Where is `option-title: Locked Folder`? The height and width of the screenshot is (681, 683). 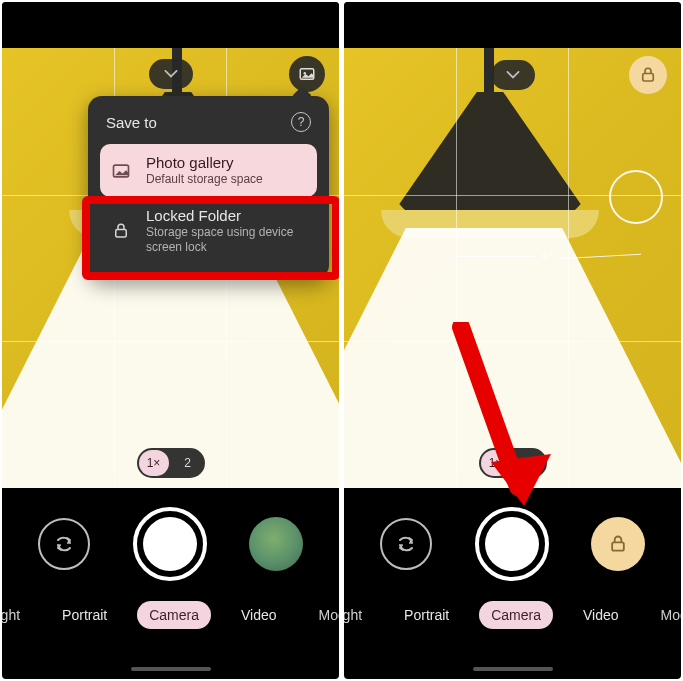 option-title: Locked Folder is located at coordinates (226, 216).